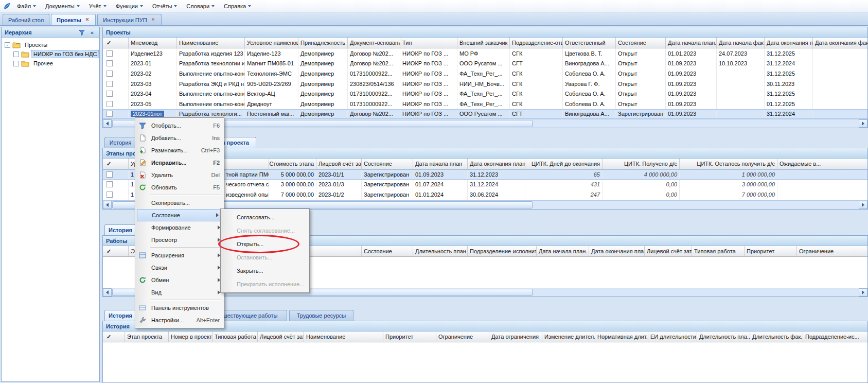 This screenshot has width=868, height=383. Describe the element at coordinates (429, 43) in the screenshot. I see `column-header: Тип` at that location.